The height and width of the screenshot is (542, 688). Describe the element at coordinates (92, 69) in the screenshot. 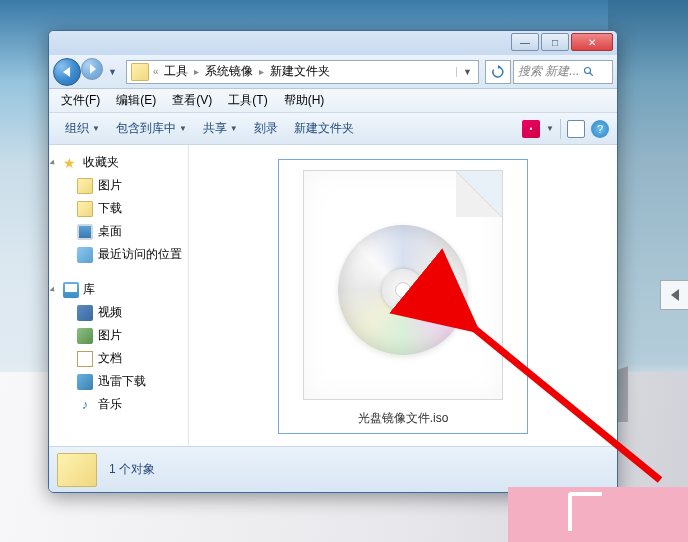

I see `forward-button` at that location.